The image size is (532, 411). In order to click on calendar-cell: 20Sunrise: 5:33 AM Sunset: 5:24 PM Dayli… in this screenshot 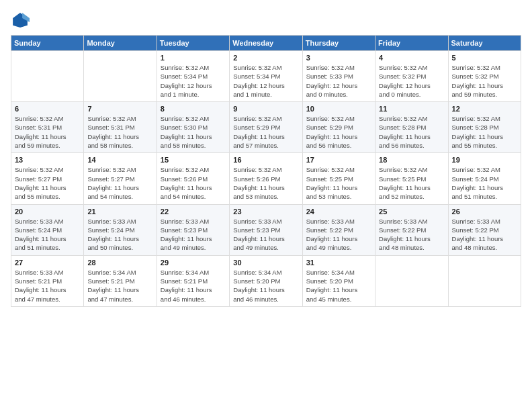, I will do `click(48, 230)`.